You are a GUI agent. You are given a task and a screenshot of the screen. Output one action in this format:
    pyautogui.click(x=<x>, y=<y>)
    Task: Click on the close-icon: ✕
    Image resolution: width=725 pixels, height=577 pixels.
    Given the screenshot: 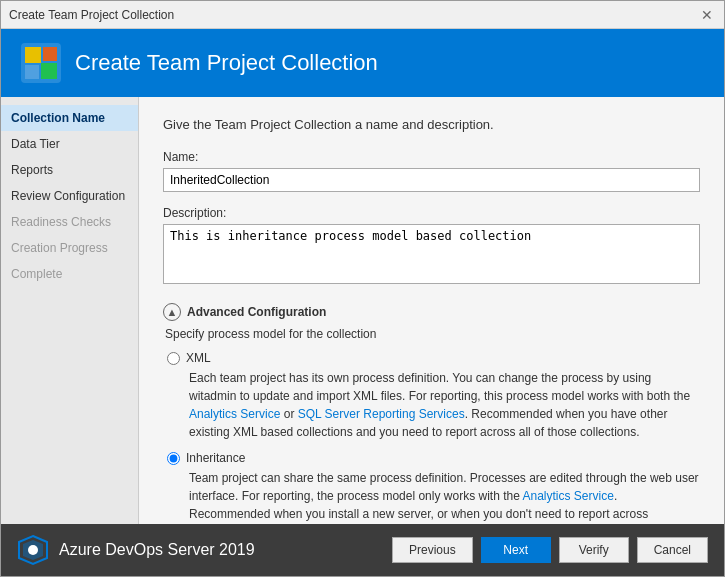 What is the action you would take?
    pyautogui.click(x=707, y=15)
    